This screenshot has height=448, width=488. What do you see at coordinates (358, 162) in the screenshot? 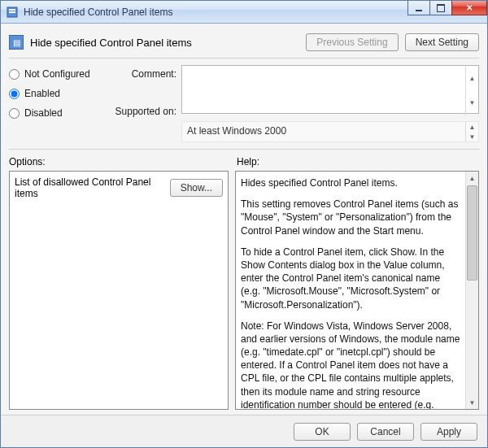
I see `help-label: Help:` at bounding box center [358, 162].